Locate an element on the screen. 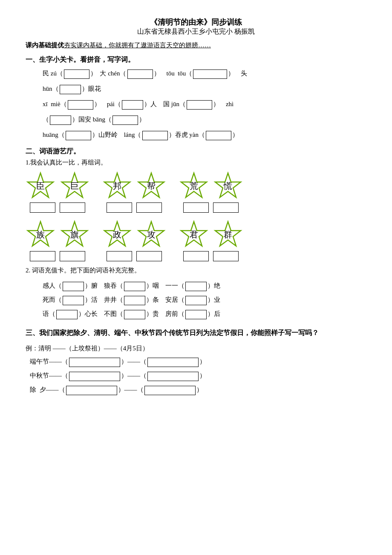 The image size is (392, 555). blank-huang2-word is located at coordinates (226, 208).